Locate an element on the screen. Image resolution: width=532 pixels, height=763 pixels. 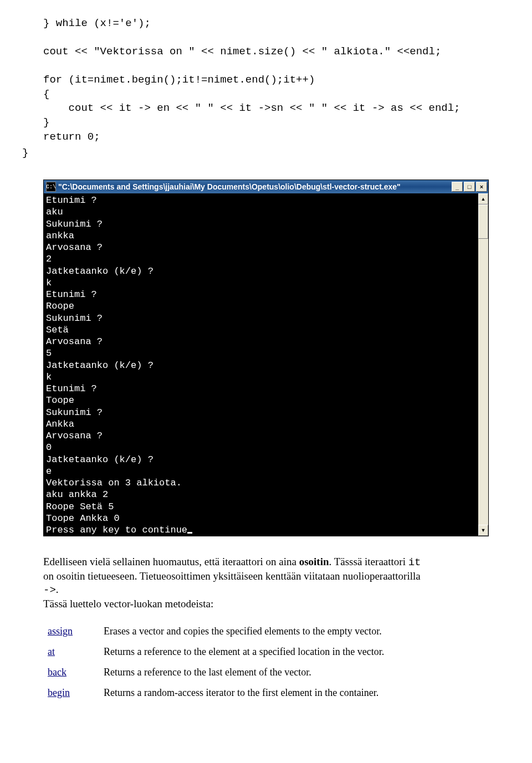
scroll-thumb is located at coordinates (483, 222).